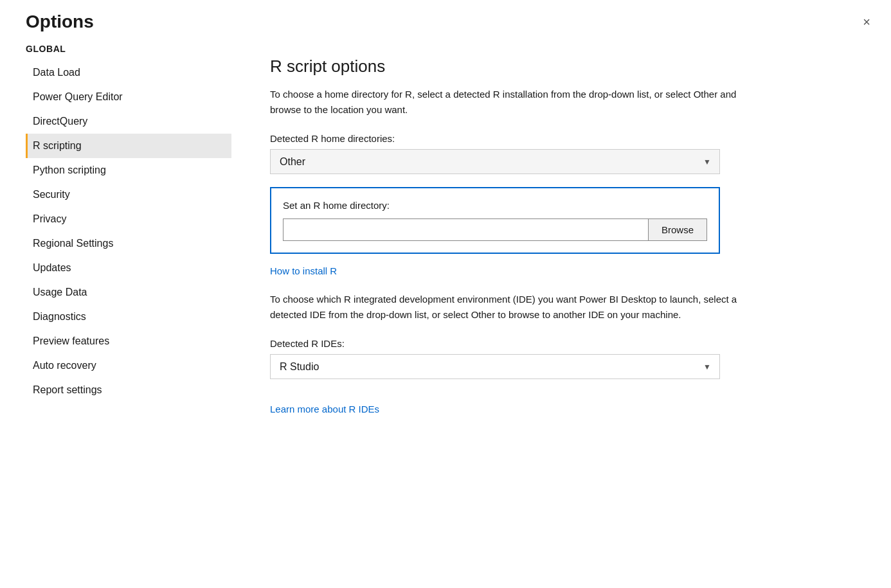  What do you see at coordinates (129, 170) in the screenshot?
I see `sidebar-item-python-scripting: Python scripting` at bounding box center [129, 170].